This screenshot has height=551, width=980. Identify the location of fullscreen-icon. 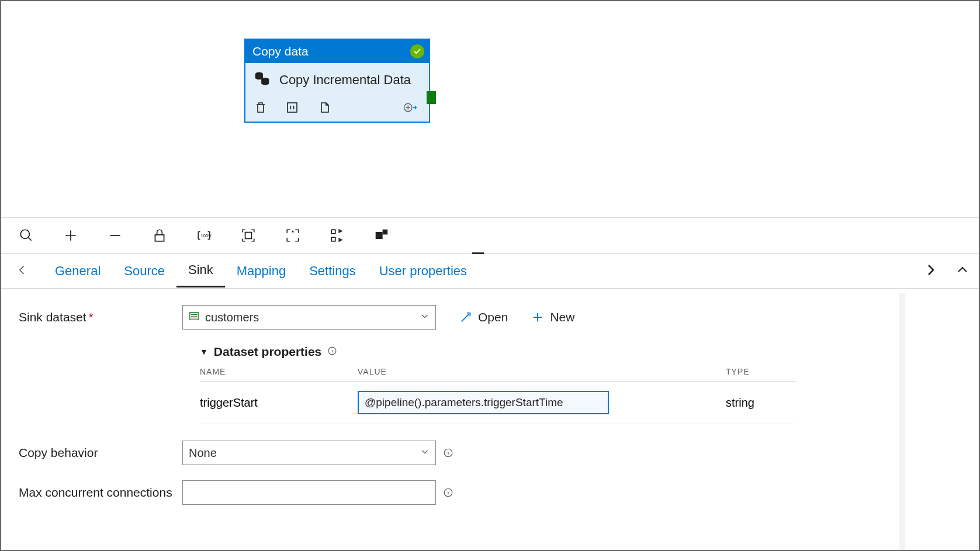
(293, 235).